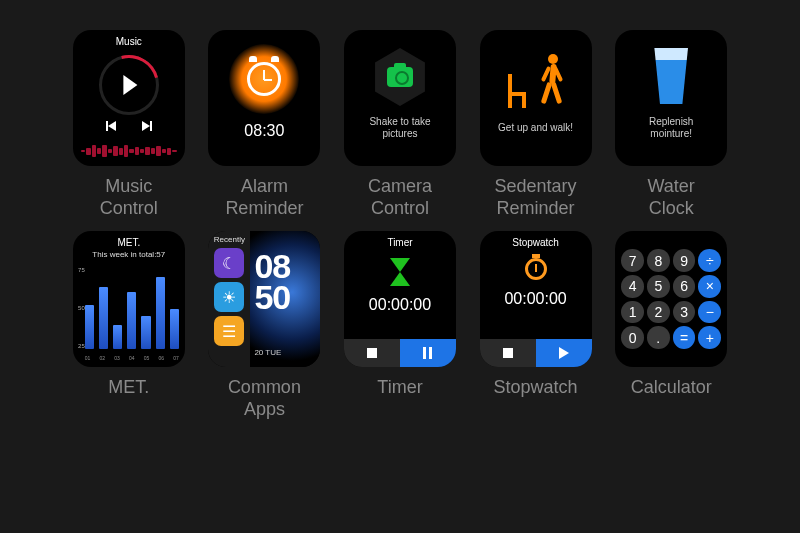  Describe the element at coordinates (285, 299) in the screenshot. I see `watchface-earth: 0850 20 TUE` at that location.